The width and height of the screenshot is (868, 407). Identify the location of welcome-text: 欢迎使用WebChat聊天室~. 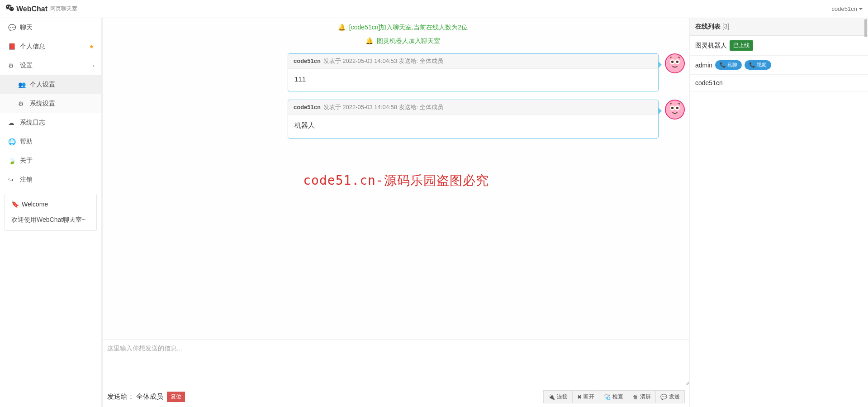
(51, 220).